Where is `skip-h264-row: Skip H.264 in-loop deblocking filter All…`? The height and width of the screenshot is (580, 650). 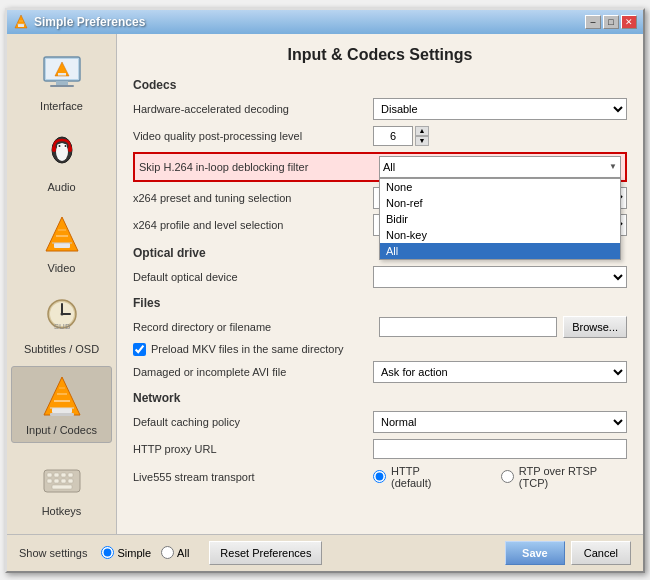 skip-h264-row: Skip H.264 in-loop deblocking filter All… is located at coordinates (380, 167).